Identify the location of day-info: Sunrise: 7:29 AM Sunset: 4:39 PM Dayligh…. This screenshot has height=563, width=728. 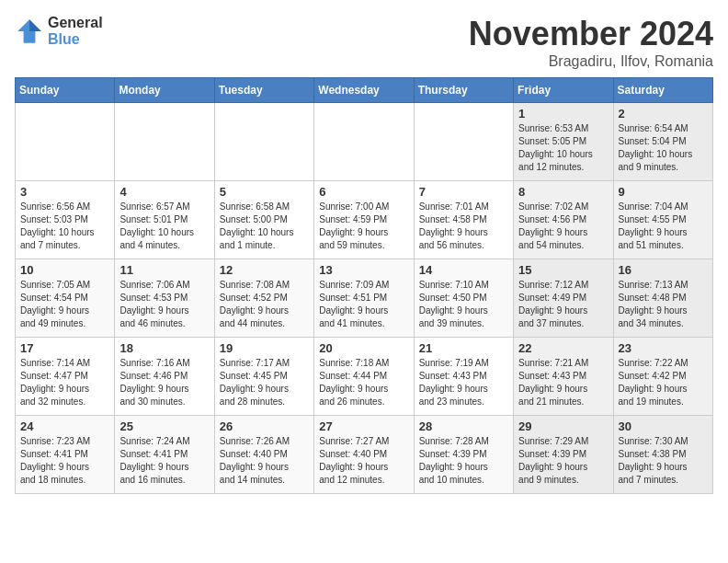
(563, 461).